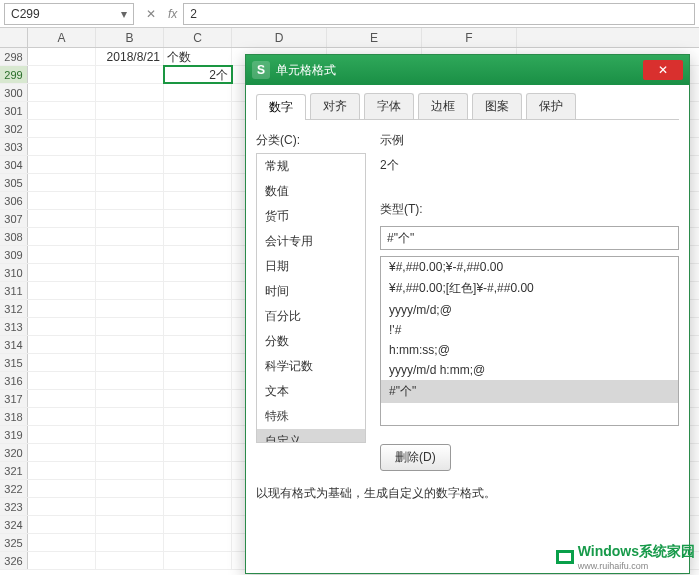  Describe the element at coordinates (311, 242) in the screenshot. I see `category-item: 会计专用` at that location.